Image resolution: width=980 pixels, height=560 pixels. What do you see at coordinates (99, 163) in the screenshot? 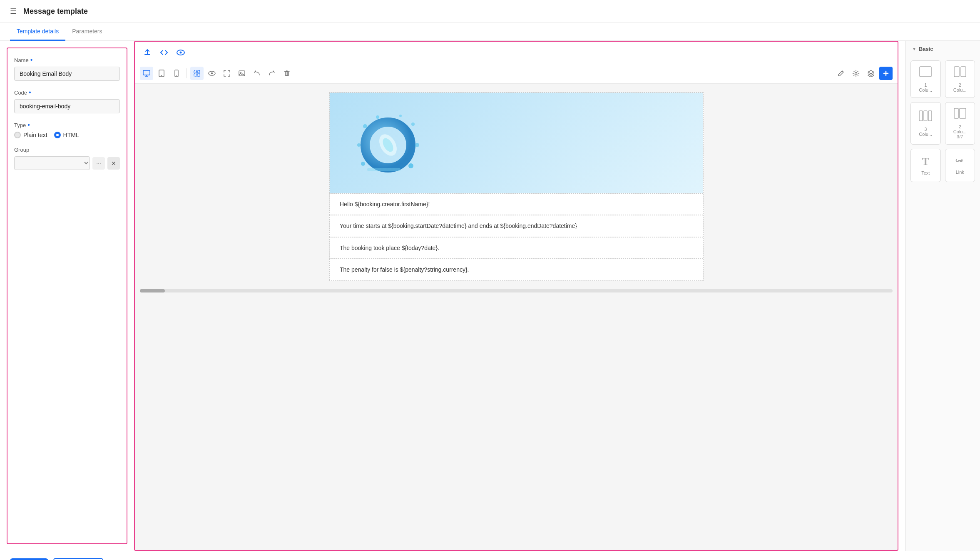
I see `group-more-button: ···` at bounding box center [99, 163].